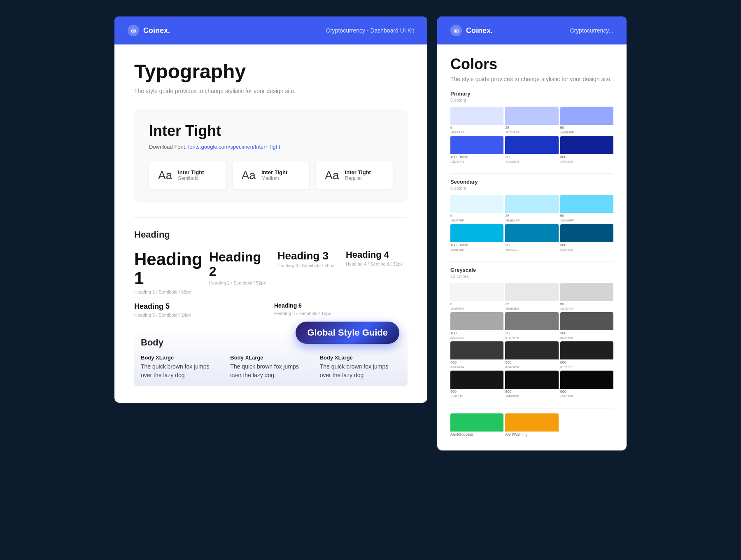 The height and width of the screenshot is (560, 741). Describe the element at coordinates (532, 326) in the screenshot. I see `grey-swatch-200: 200 #7A7A7A` at that location.